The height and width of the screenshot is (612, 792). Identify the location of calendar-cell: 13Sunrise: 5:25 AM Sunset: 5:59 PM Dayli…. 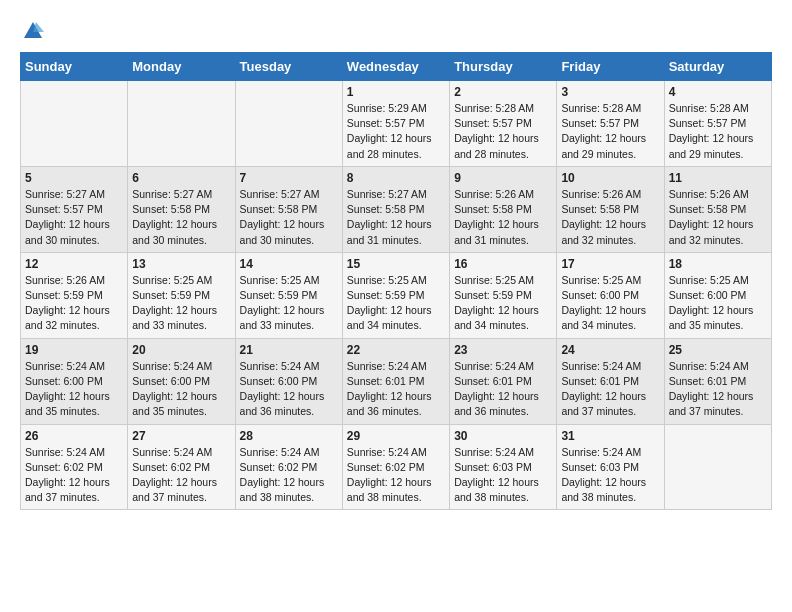
(182, 295).